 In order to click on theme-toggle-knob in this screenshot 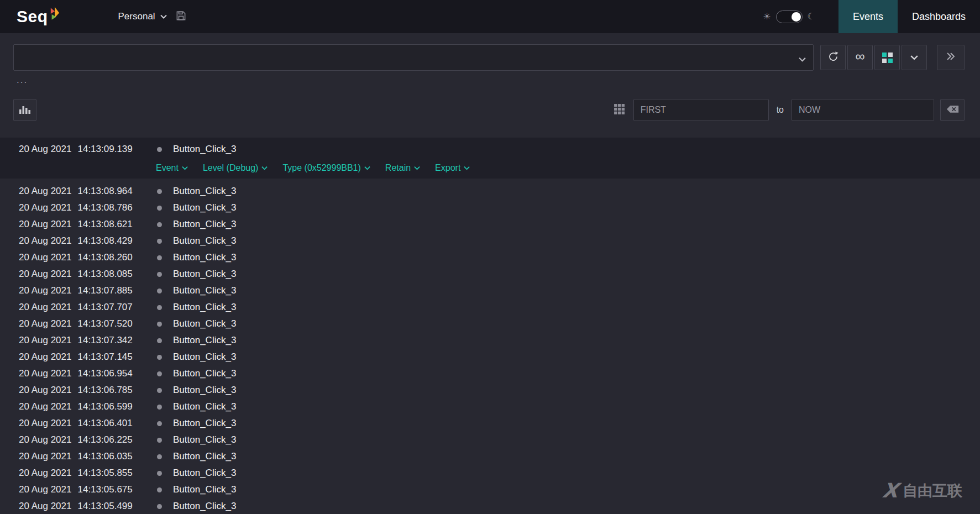, I will do `click(796, 17)`.